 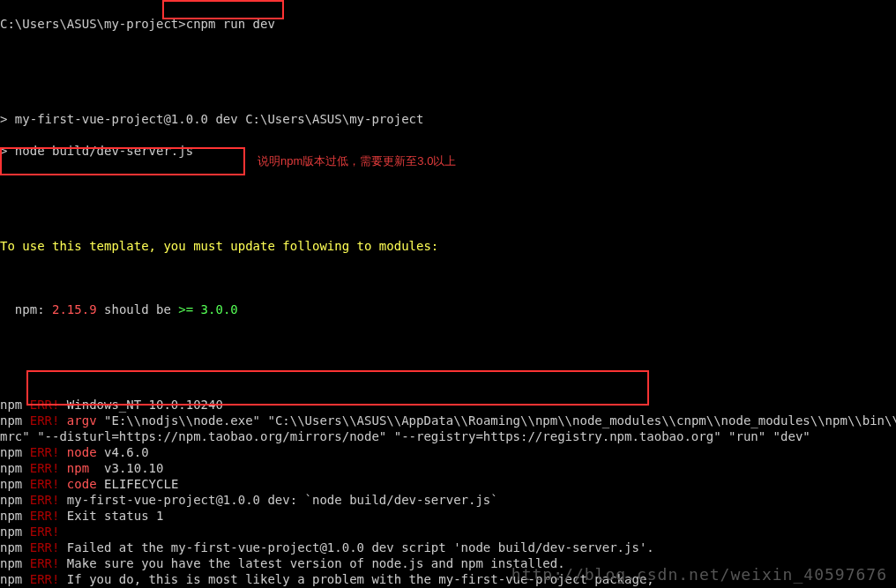 I want to click on error-text: Make sure you have the latest version of…, so click(x=312, y=563).